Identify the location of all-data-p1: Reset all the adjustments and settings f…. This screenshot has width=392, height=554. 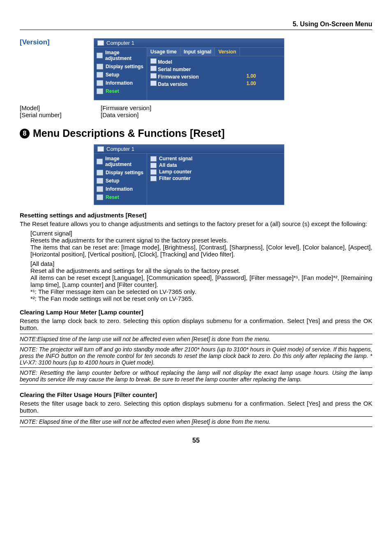
(201, 270).